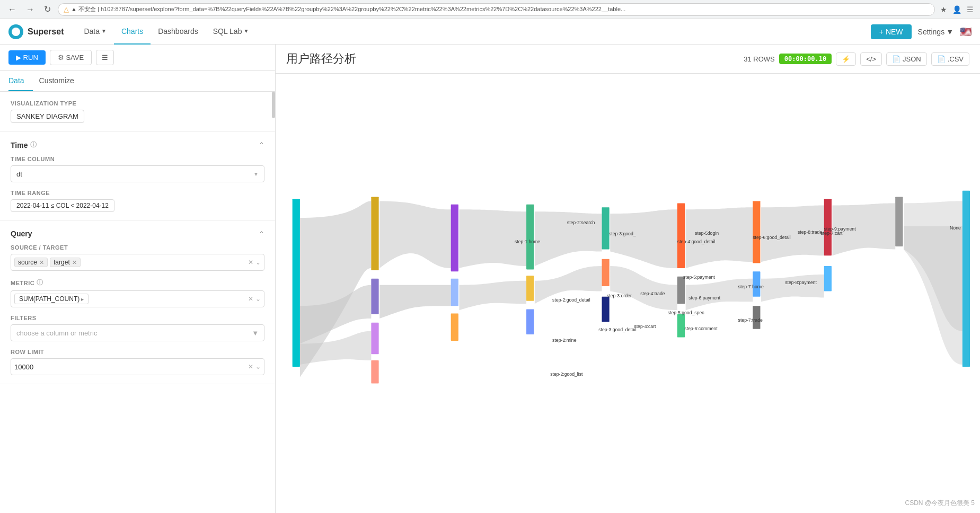  What do you see at coordinates (759, 59) in the screenshot?
I see `rows-badge: 31 ROWS` at bounding box center [759, 59].